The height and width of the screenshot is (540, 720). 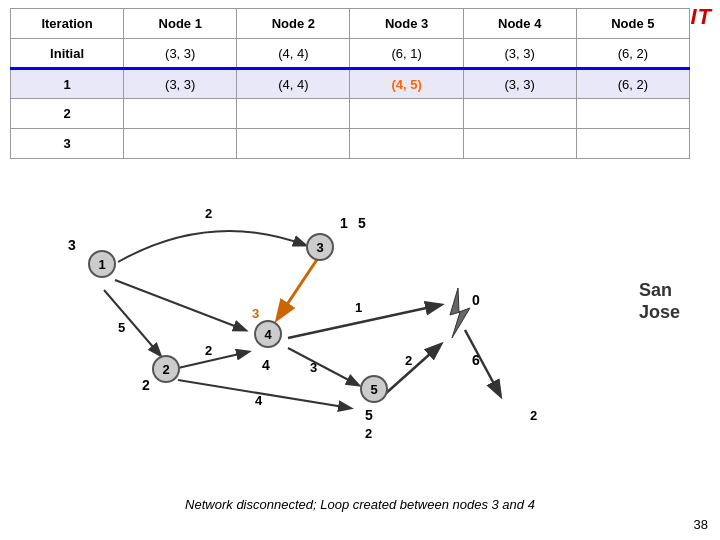 I want to click on col-header-node2: Node 2, so click(x=294, y=24).